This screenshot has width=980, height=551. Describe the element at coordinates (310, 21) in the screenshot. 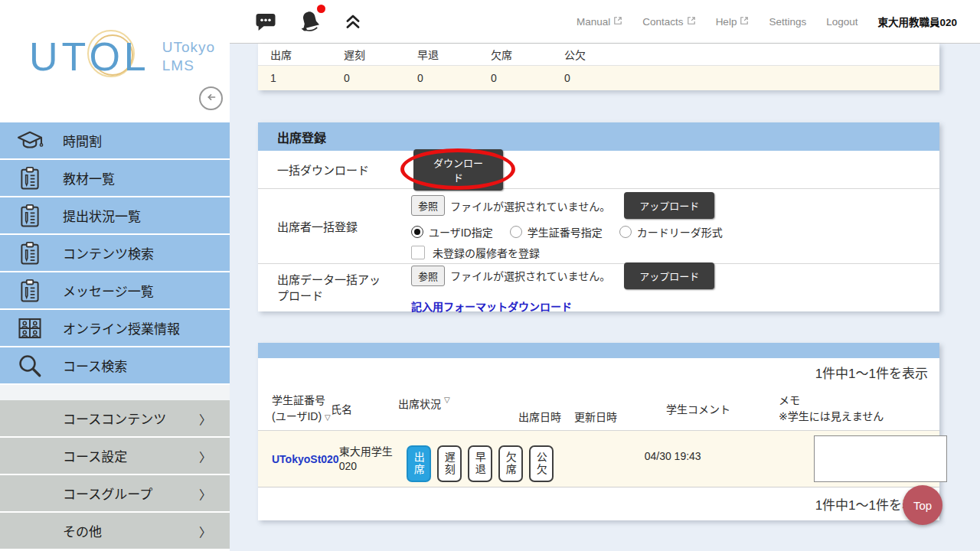

I see `bell-icon` at that location.